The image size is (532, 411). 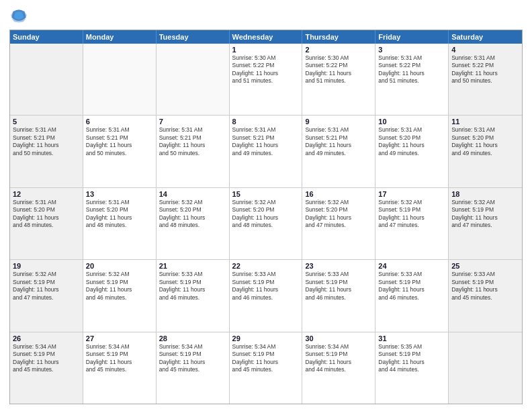 I want to click on logo, so click(x=20, y=16).